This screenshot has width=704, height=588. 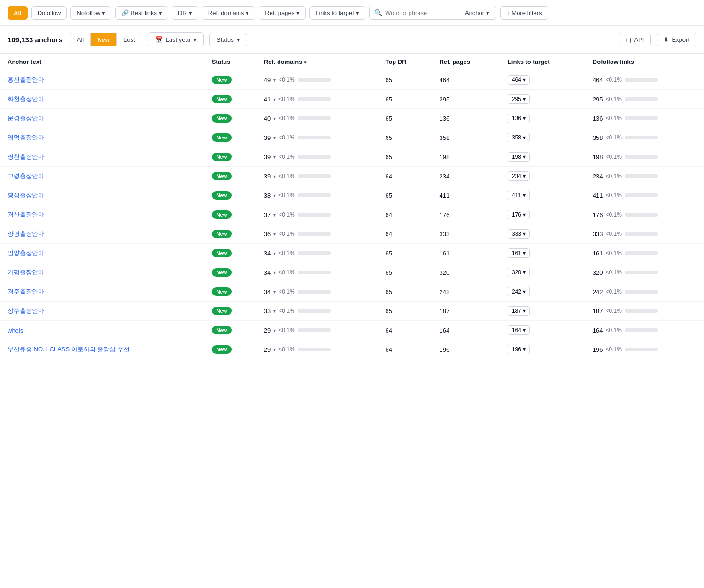 What do you see at coordinates (477, 13) in the screenshot?
I see `anchor-dropdown-btn: Anchor ▾` at bounding box center [477, 13].